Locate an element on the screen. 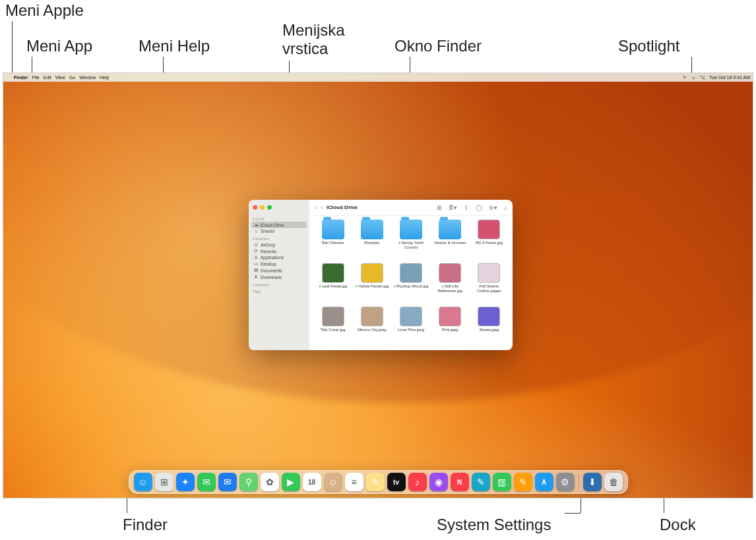  menu-view: View is located at coordinates (61, 78).